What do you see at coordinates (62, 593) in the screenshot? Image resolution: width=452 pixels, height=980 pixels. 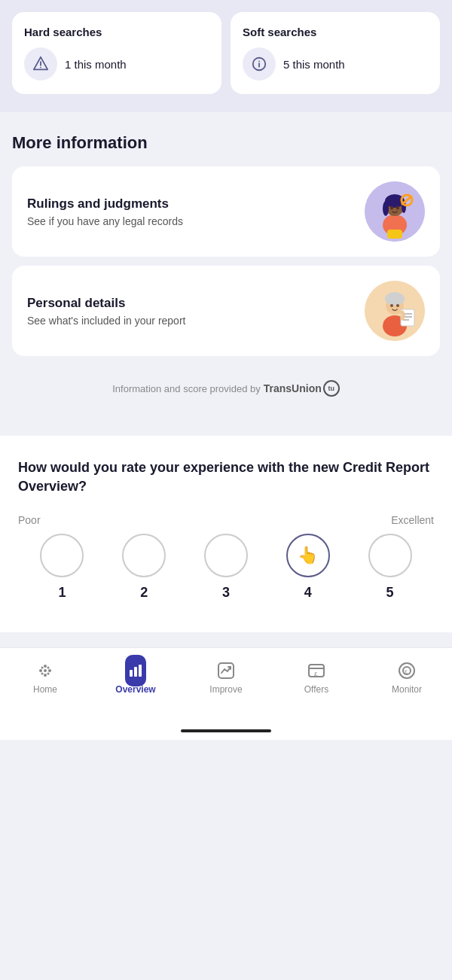 I see `rating-number-1: 1` at bounding box center [62, 593].